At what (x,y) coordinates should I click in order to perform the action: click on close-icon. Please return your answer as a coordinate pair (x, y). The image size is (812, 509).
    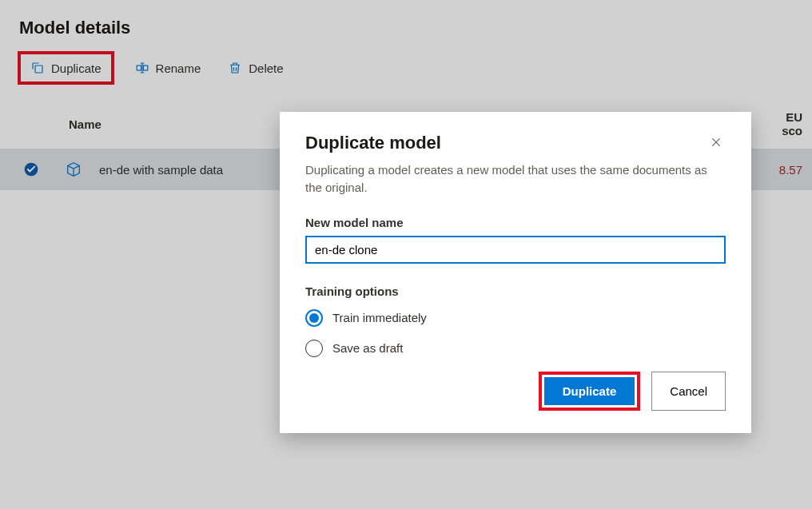
    Looking at the image, I should click on (716, 142).